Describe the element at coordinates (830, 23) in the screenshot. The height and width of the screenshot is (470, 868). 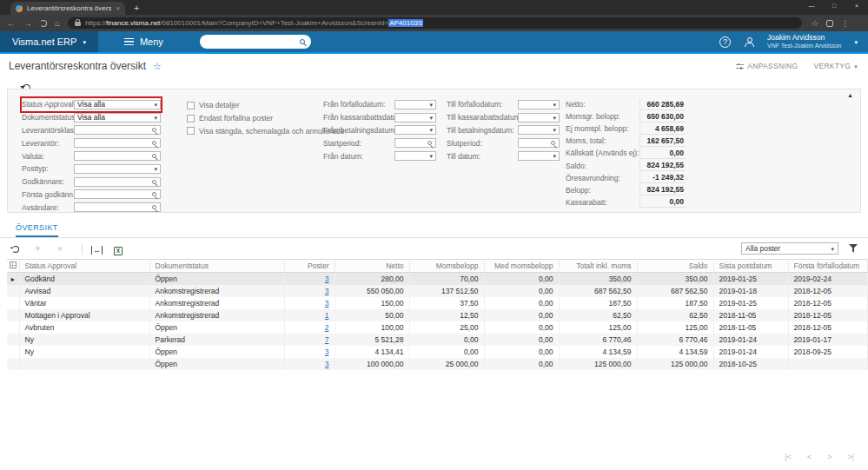
I see `browser-action-icon` at that location.